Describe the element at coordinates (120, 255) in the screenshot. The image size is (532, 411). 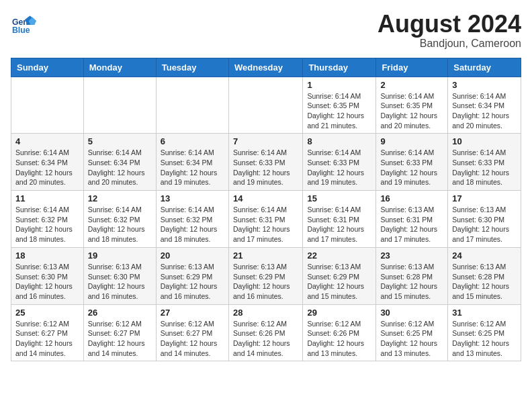
I see `day-number: 19` at that location.